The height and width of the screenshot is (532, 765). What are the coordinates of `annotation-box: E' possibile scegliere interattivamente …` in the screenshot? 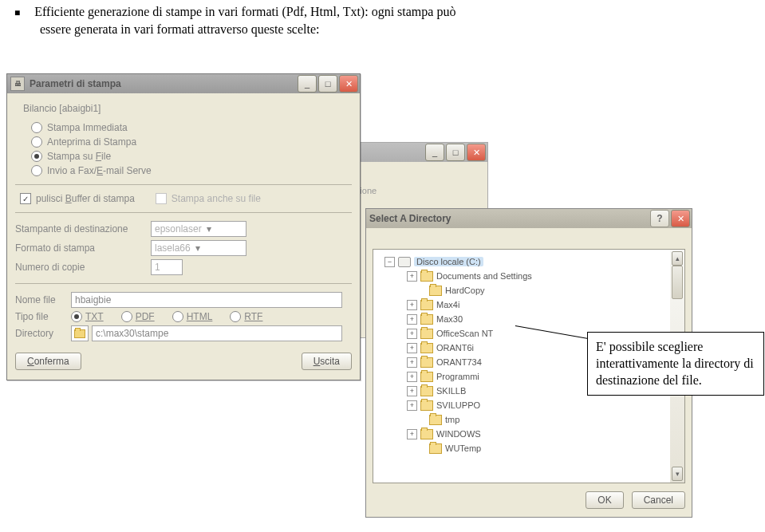 It's located at (676, 364).